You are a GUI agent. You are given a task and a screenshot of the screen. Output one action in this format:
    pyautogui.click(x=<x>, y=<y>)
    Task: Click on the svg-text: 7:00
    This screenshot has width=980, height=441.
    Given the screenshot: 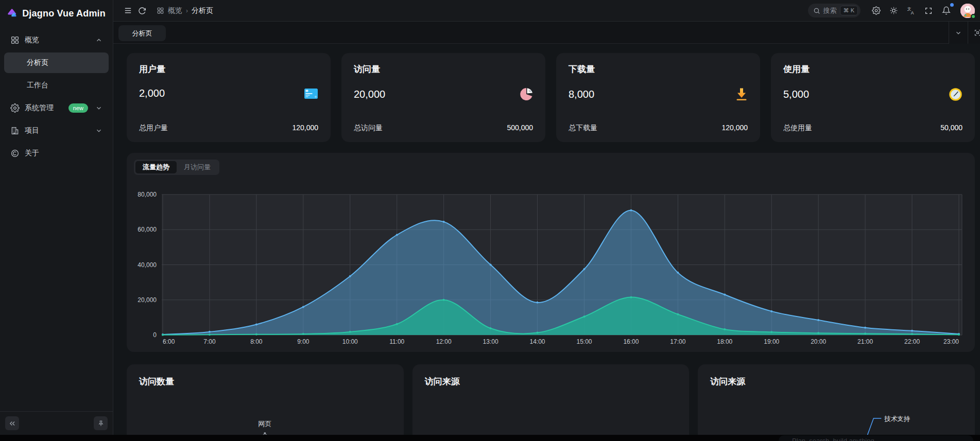 What is the action you would take?
    pyautogui.click(x=210, y=342)
    